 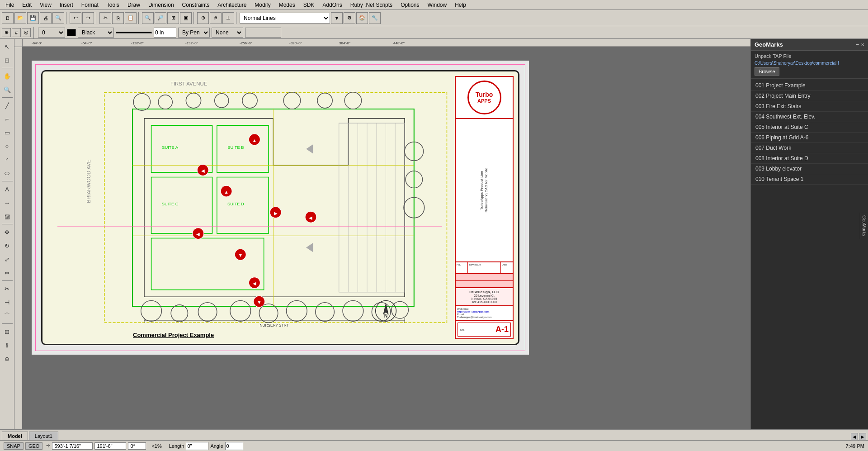 What do you see at coordinates (148, 18) in the screenshot?
I see `zoom-in-button: 🔍` at bounding box center [148, 18].